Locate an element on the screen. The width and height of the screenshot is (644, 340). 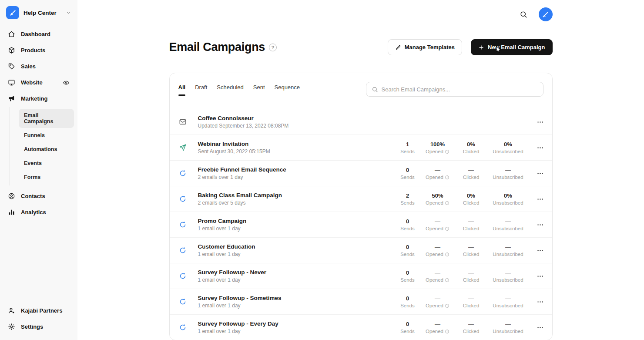
sidebar-item-website: Website is located at coordinates (39, 83).